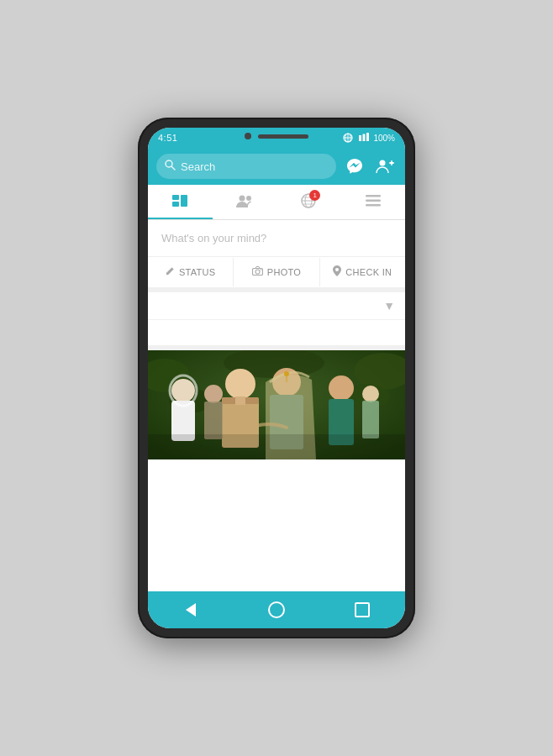  I want to click on speaker, so click(283, 136).